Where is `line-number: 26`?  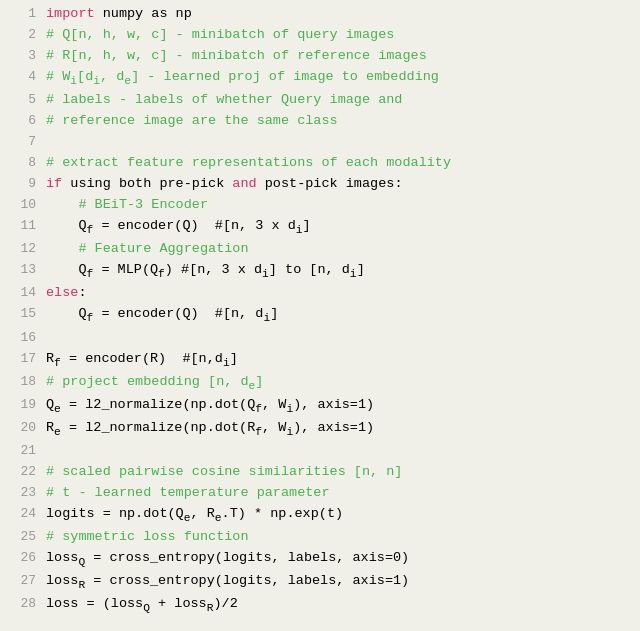 line-number: 26 is located at coordinates (22, 558).